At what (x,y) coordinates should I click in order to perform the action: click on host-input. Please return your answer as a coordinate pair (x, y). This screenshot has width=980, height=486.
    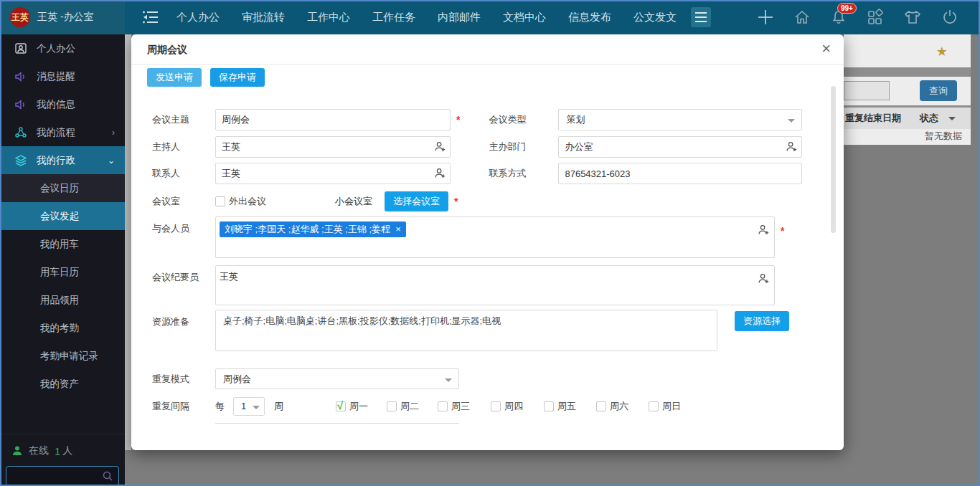
    Looking at the image, I should click on (333, 147).